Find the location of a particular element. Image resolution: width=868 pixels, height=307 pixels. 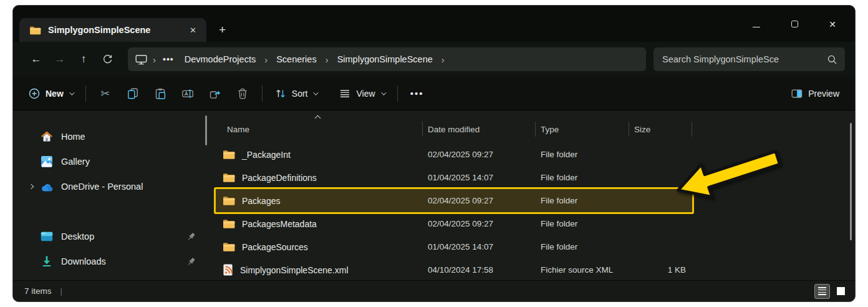

sidebar-item-downloads: Downloads is located at coordinates (115, 261).